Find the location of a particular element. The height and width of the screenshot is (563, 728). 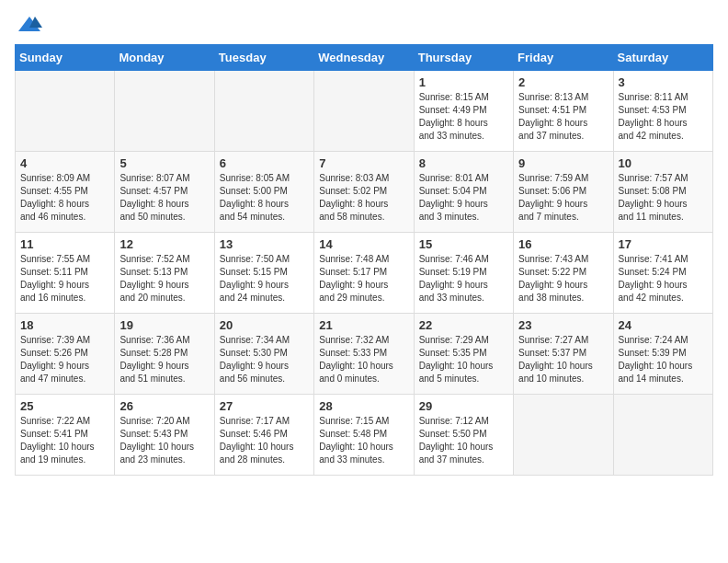

calendar-cell: 3Sunrise: 8:11 AM Sunset: 4:53 PM Daylig… is located at coordinates (663, 111).